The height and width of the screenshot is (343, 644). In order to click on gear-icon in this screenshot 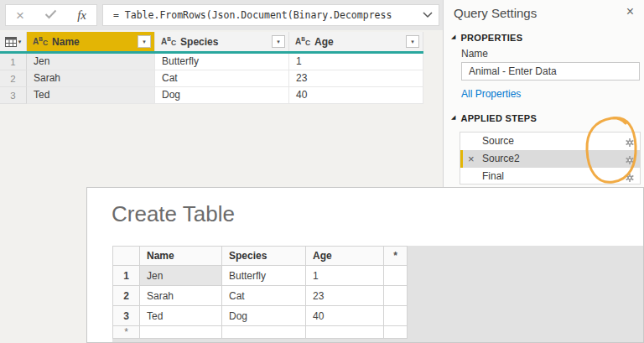, I will do `click(630, 179)`.